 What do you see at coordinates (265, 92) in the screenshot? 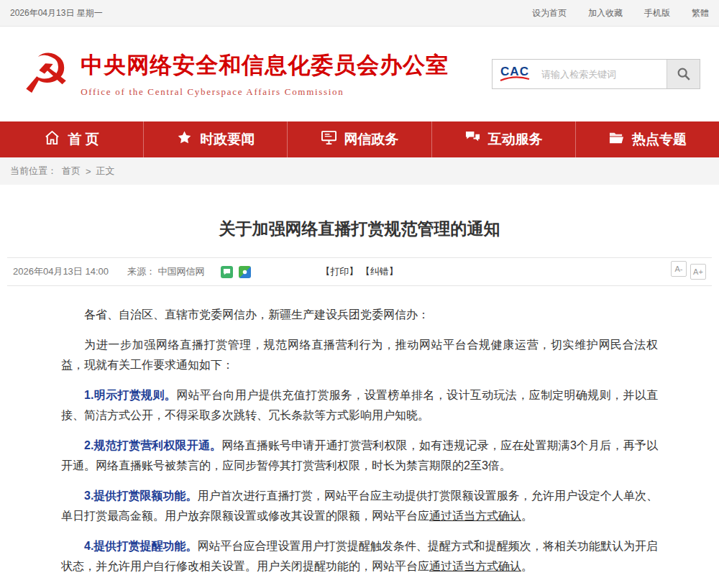
I see `site-subtitle: Office of the Central Cyberspace Affairs…` at bounding box center [265, 92].